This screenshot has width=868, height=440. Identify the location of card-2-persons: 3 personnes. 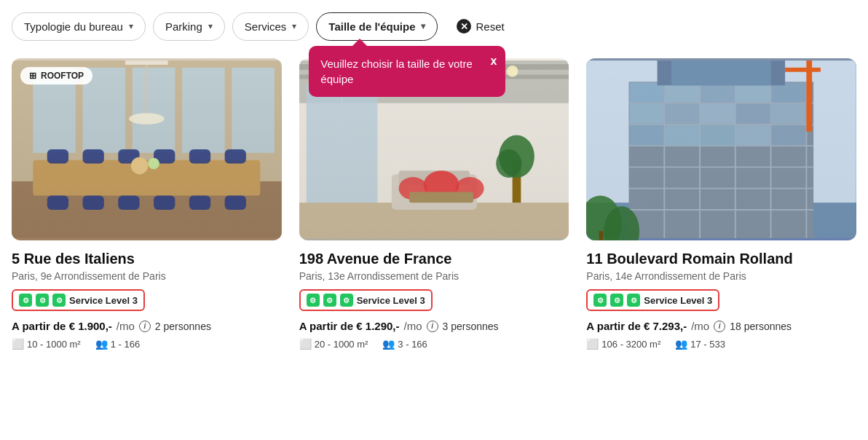
(470, 326).